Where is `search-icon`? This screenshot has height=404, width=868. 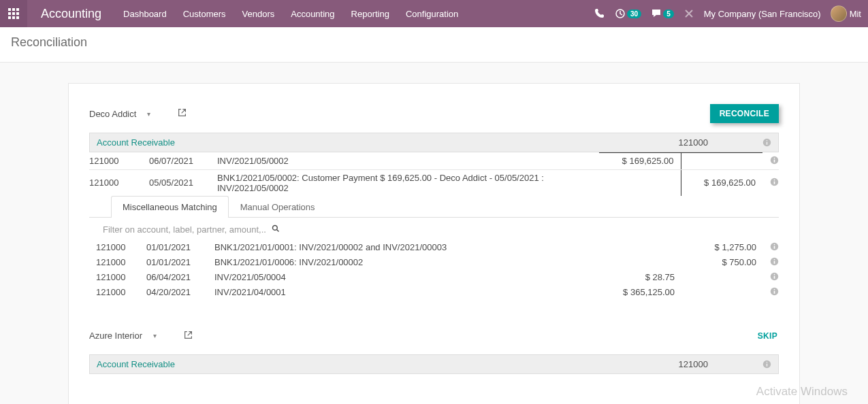
search-icon is located at coordinates (276, 230).